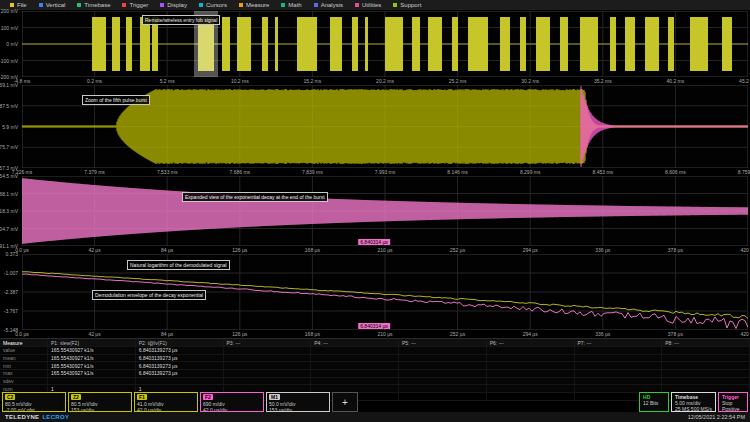 Image resolution: width=750 pixels, height=422 pixels. What do you see at coordinates (181, 20) in the screenshot?
I see `annotation-callout: Remote/wireless entry fob signal` at bounding box center [181, 20].